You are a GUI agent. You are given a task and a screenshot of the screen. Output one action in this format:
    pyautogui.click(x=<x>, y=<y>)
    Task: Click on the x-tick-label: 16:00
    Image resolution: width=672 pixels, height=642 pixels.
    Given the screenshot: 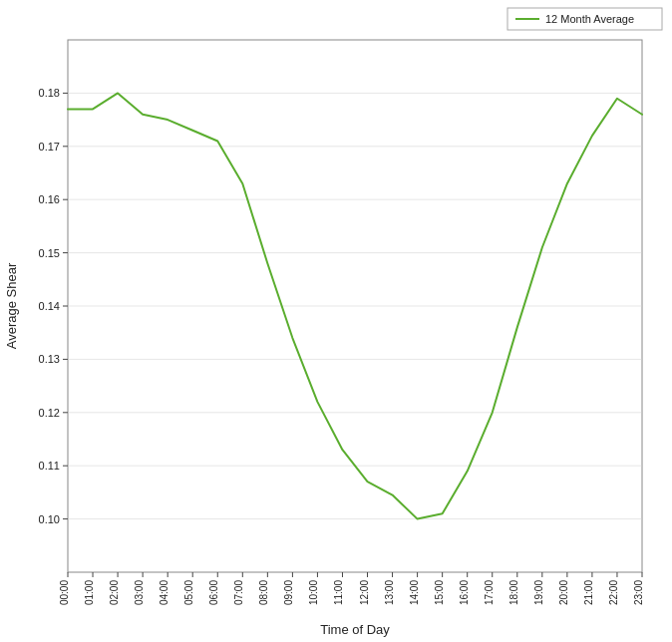 What is the action you would take?
    pyautogui.click(x=465, y=592)
    